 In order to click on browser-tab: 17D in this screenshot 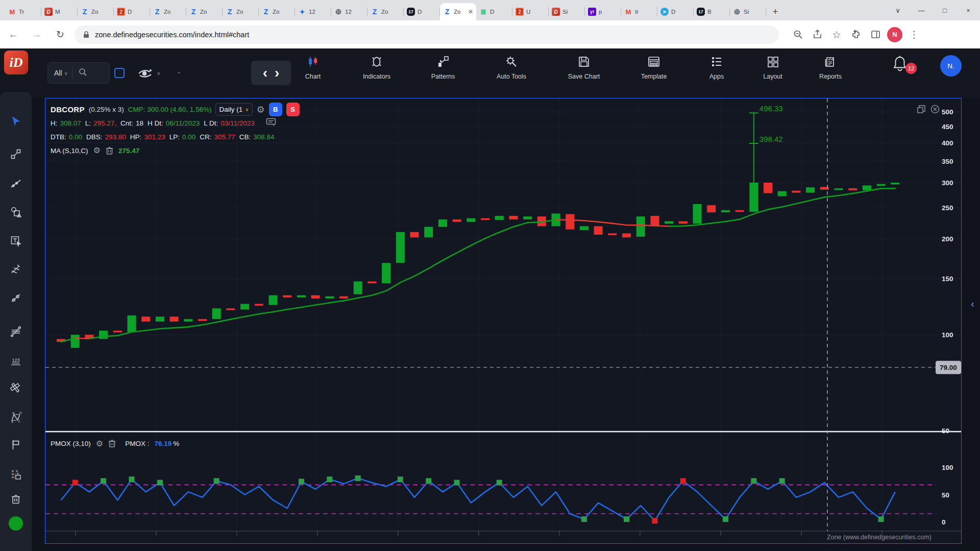, I will do `click(422, 12)`.